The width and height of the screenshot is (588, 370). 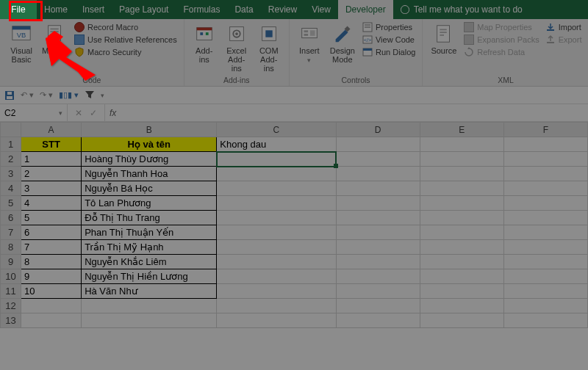 I want to click on qat-more-icon: ▾, so click(x=103, y=95).